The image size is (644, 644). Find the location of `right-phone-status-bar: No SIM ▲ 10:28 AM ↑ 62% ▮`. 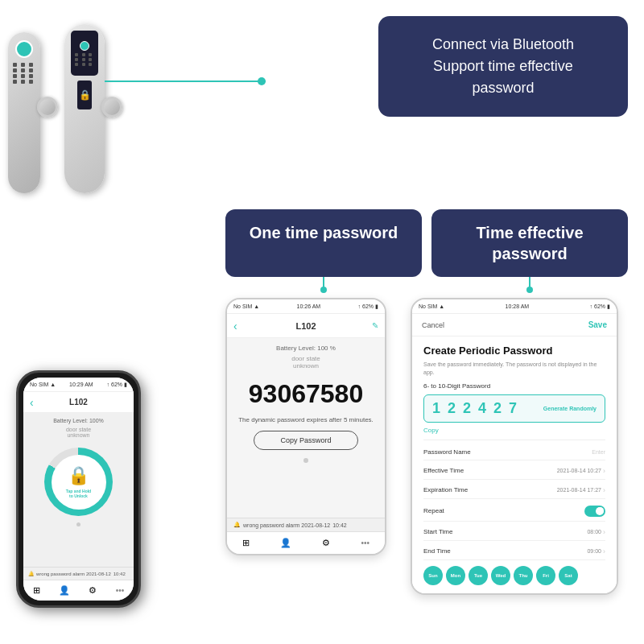

right-phone-status-bar: No SIM ▲ 10:28 AM ↑ 62% ▮ is located at coordinates (514, 307).